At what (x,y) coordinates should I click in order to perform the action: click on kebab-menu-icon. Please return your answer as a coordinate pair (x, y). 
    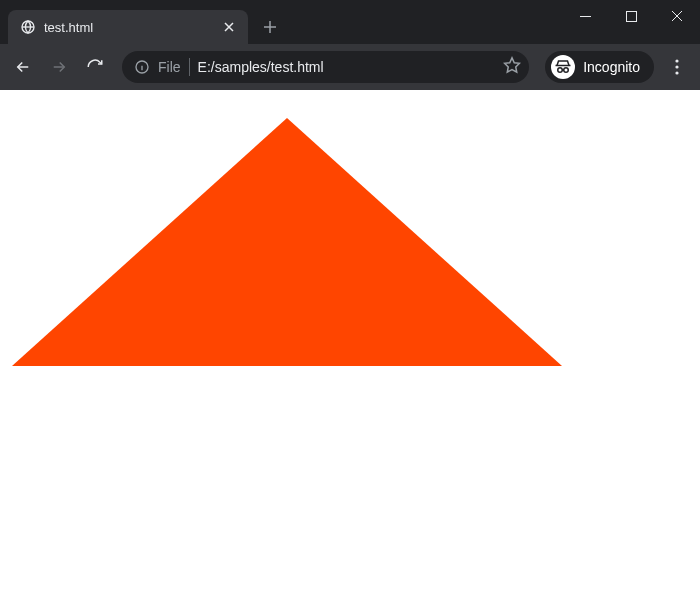
    Looking at the image, I should click on (677, 67).